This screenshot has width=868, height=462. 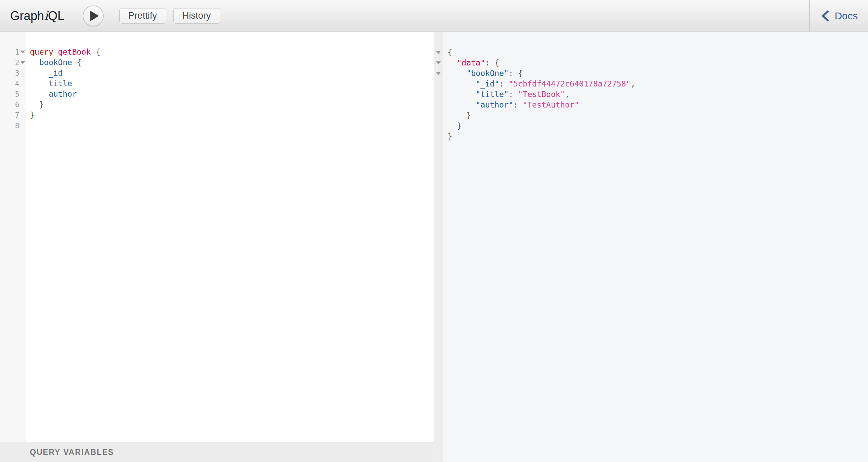 I want to click on line-number: 7, so click(x=17, y=115).